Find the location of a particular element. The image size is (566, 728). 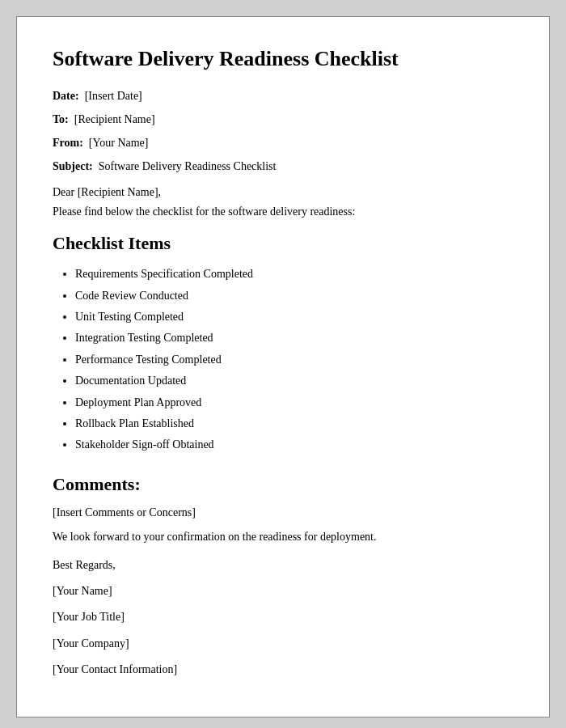

checklist-item: Stakeholder Sign-off Obtained is located at coordinates (294, 445).